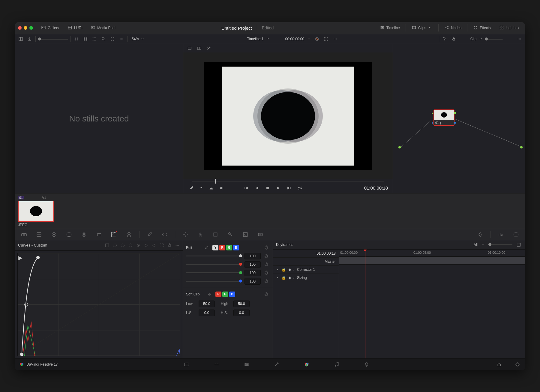 This screenshot has width=540, height=392. What do you see at coordinates (54, 235) in the screenshot?
I see `wheels-tab` at bounding box center [54, 235].